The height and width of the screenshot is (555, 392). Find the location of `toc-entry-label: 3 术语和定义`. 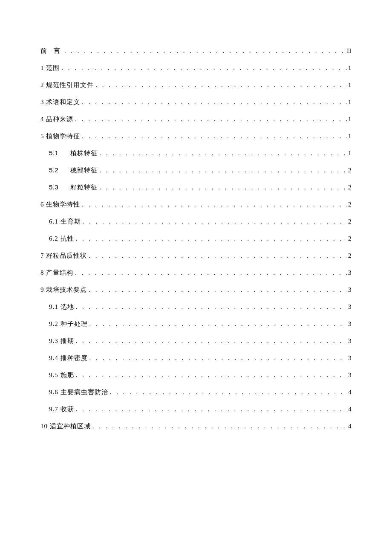

toc-entry-label: 3 术语和定义 is located at coordinates (61, 102).